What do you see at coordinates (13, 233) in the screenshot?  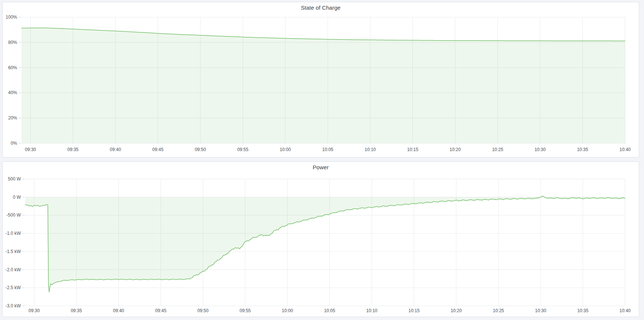 I see `y-axis-tick-label: -1.0 kW` at bounding box center [13, 233].